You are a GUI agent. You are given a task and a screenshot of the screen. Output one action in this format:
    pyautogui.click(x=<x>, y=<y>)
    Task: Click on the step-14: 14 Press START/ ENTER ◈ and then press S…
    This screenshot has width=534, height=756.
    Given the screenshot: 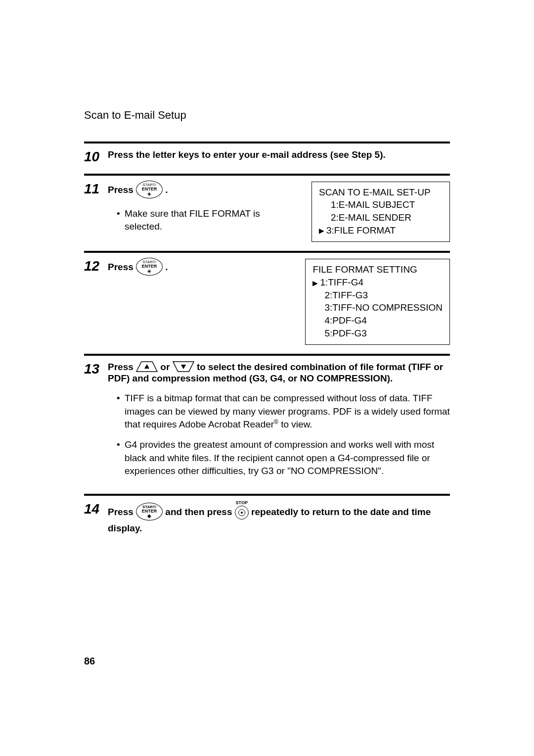 What is the action you would take?
    pyautogui.click(x=267, y=518)
    